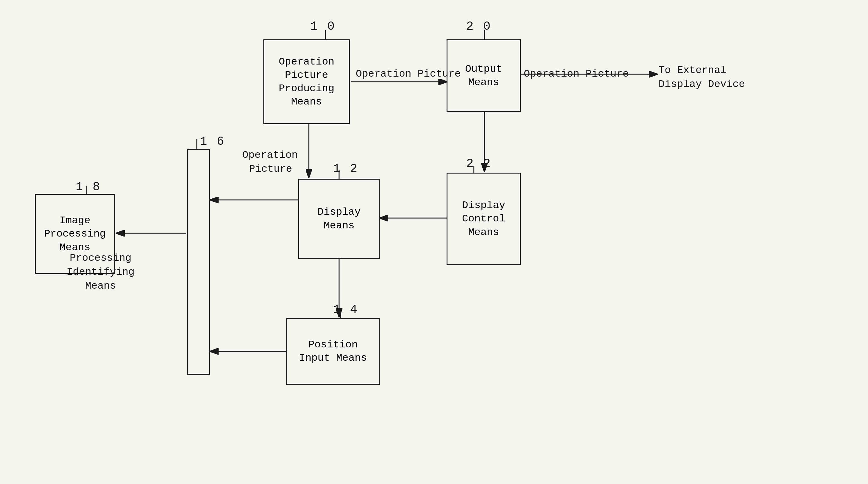 The width and height of the screenshot is (868, 484). I want to click on ref-num-22: 2 2, so click(479, 164).